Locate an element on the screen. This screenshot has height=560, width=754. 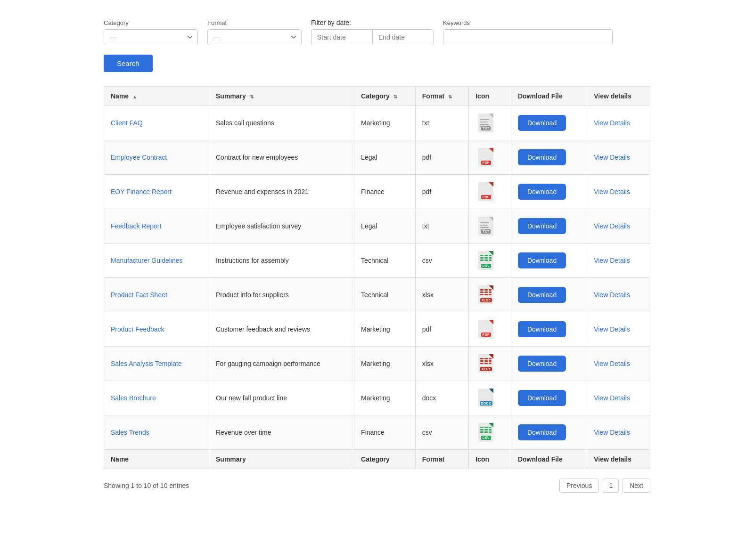
format-select: — txt pdf csv xlsx docx is located at coordinates (254, 37).